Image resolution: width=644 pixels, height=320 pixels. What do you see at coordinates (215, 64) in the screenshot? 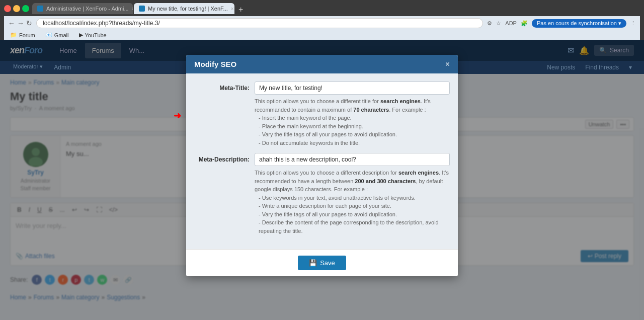
I see `modal-title: Modify SEO` at bounding box center [215, 64].